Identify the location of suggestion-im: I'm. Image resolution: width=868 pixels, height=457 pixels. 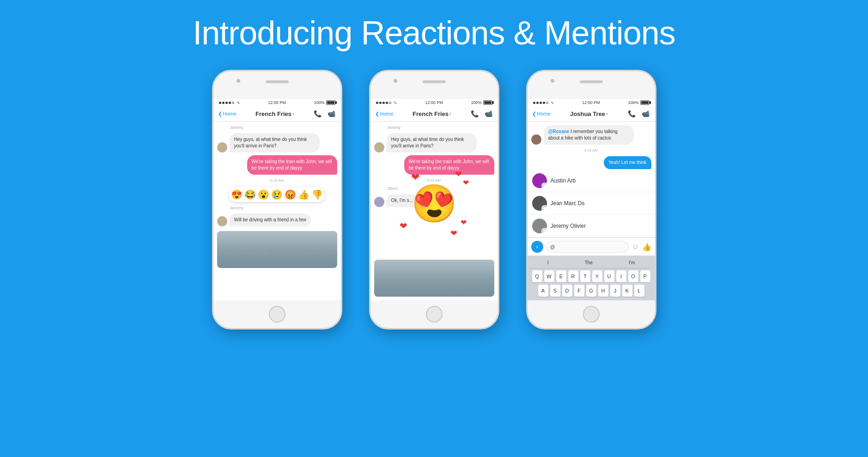
(632, 262).